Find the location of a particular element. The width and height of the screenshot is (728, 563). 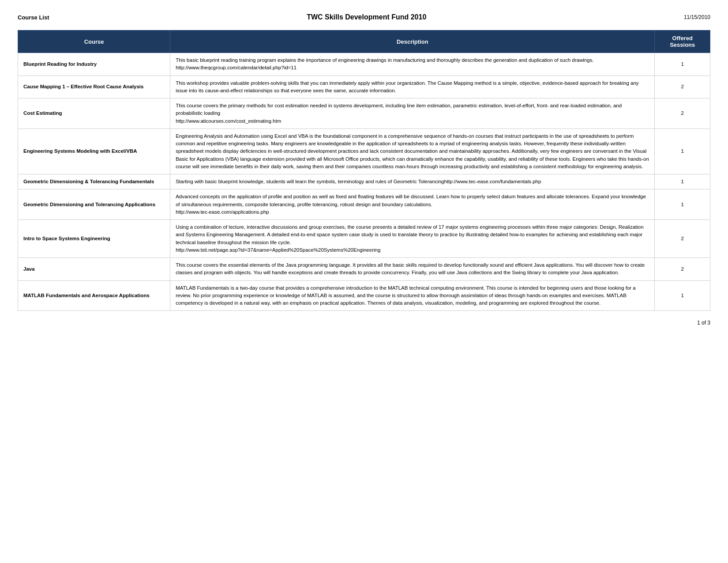

table-header-row: Course Description OfferedSessions is located at coordinates (364, 42).